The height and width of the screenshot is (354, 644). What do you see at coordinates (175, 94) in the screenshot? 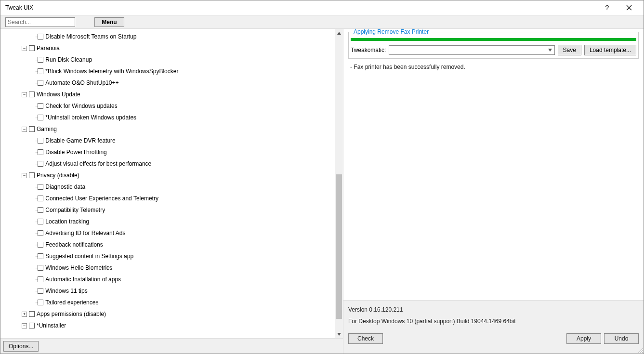
I see `tree-group: −Windows Update` at bounding box center [175, 94].